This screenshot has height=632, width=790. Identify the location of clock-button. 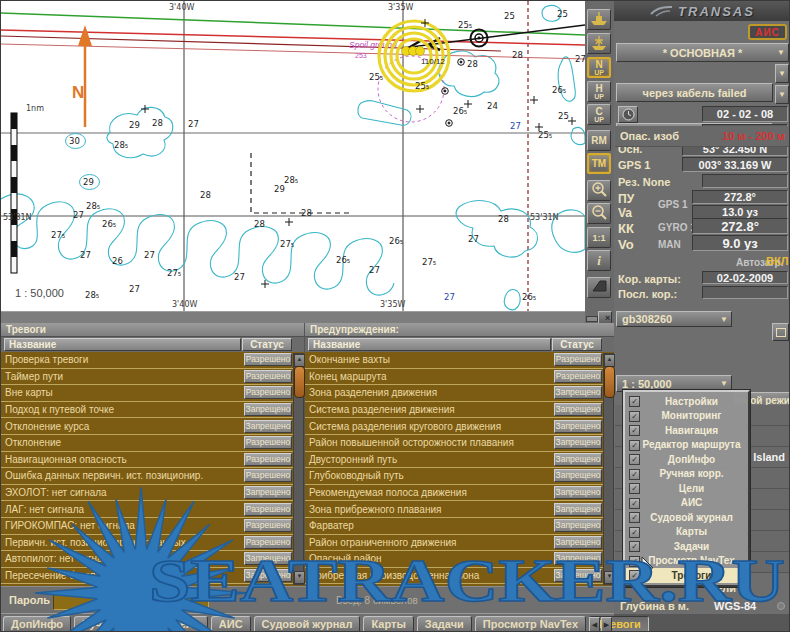
(628, 114).